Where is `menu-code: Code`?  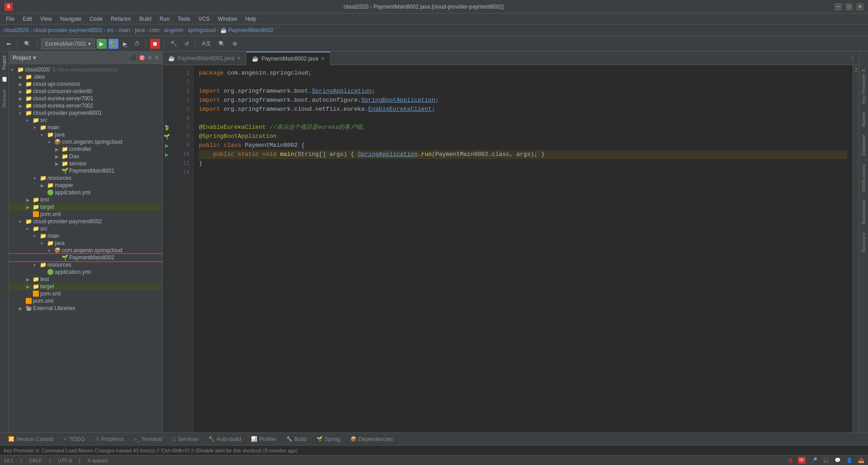
menu-code: Code is located at coordinates (96, 19).